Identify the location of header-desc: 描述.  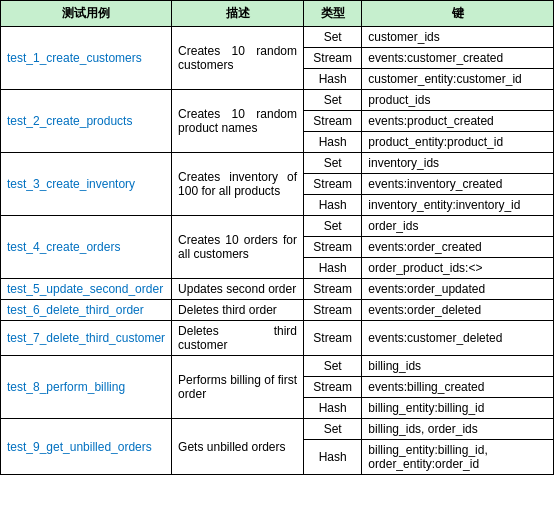
(238, 14).